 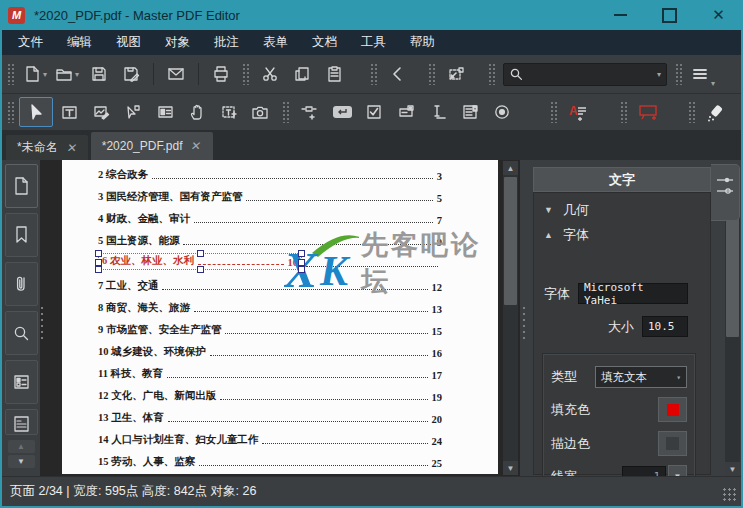 I want to click on combobox-field-tool, so click(x=406, y=112).